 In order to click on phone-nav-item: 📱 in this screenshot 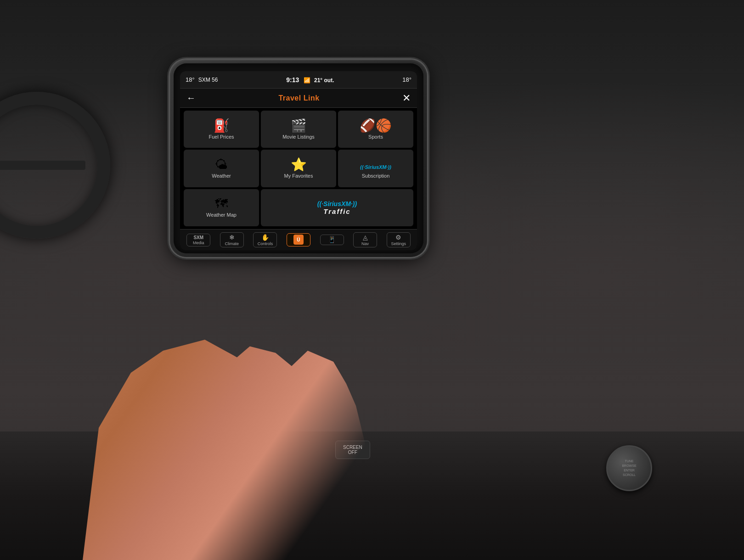, I will do `click(332, 240)`.